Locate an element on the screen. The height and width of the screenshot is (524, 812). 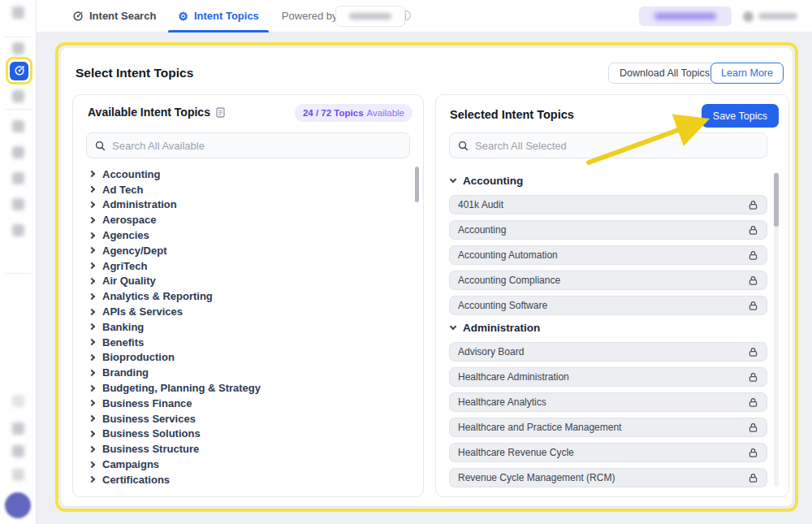
topic-label: Healthcare Analytics is located at coordinates (603, 402).